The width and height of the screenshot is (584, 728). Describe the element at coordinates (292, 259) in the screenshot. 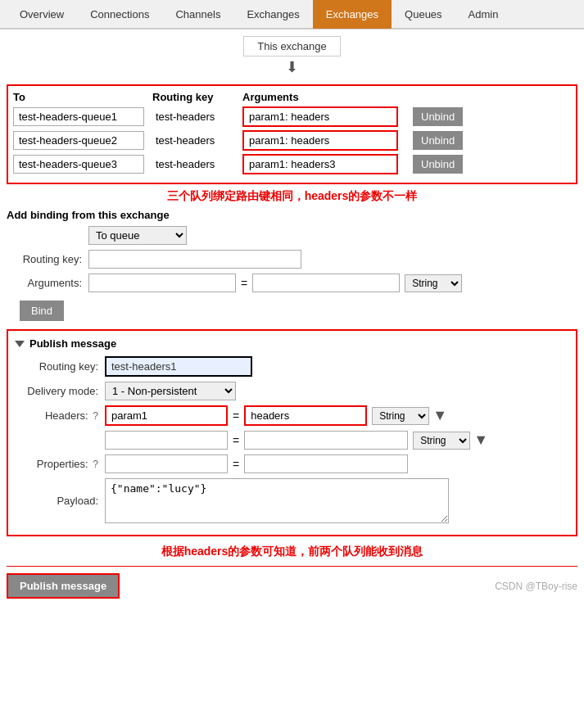

I see `routing-key-row: Routing key:` at that location.